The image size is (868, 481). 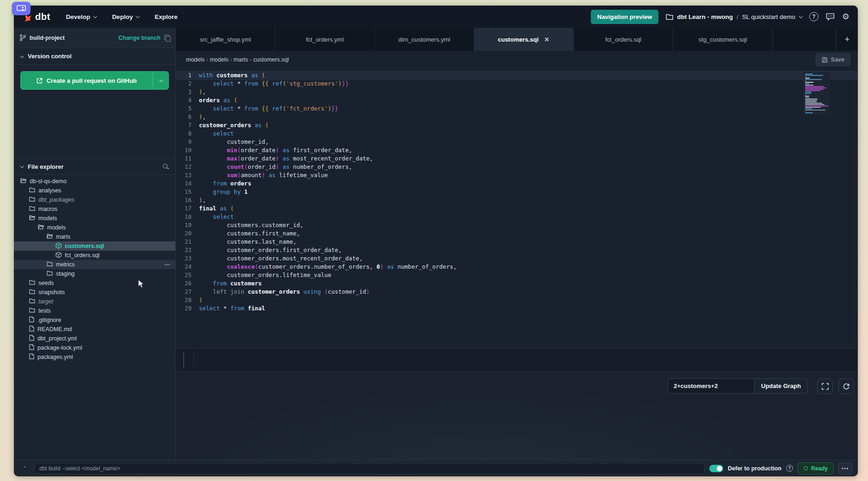 I want to click on tree-item-packages-yml: packages.yml, so click(x=94, y=357).